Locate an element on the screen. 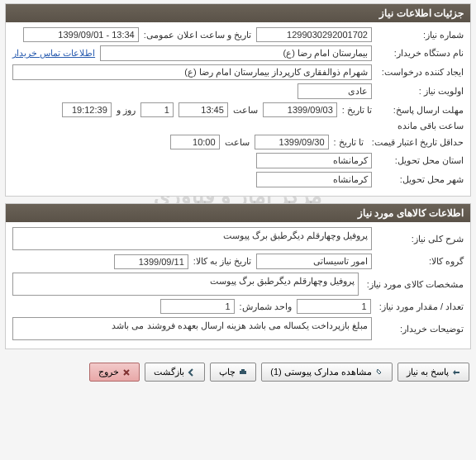  need-date-label: تاریخ نیاز به کالا: is located at coordinates (222, 261).